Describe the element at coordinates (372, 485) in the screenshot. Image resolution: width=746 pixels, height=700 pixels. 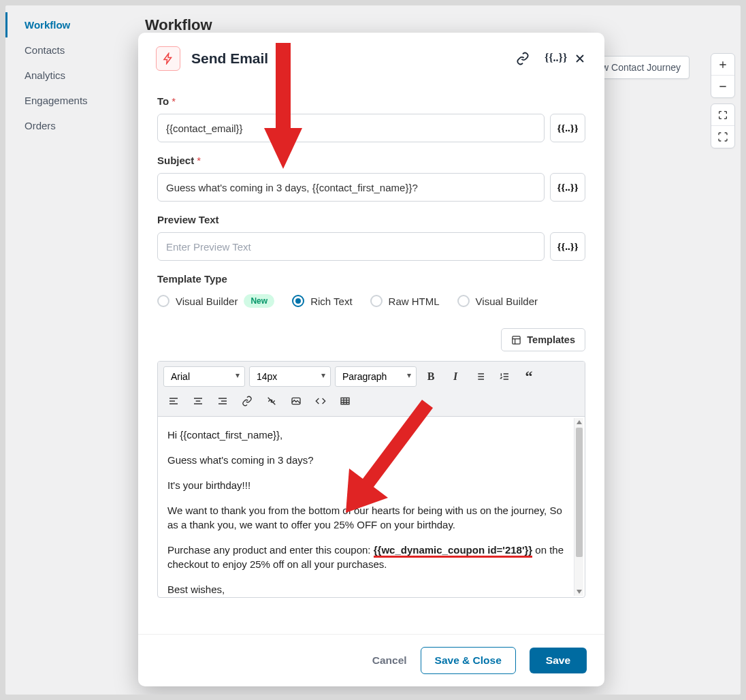
I see `email-line: It's your birthday!!!` at that location.